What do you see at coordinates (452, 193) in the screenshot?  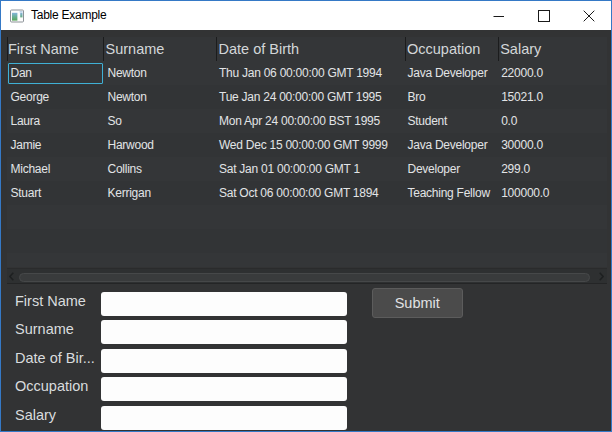 I see `table-cell: Teaching Fellow` at bounding box center [452, 193].